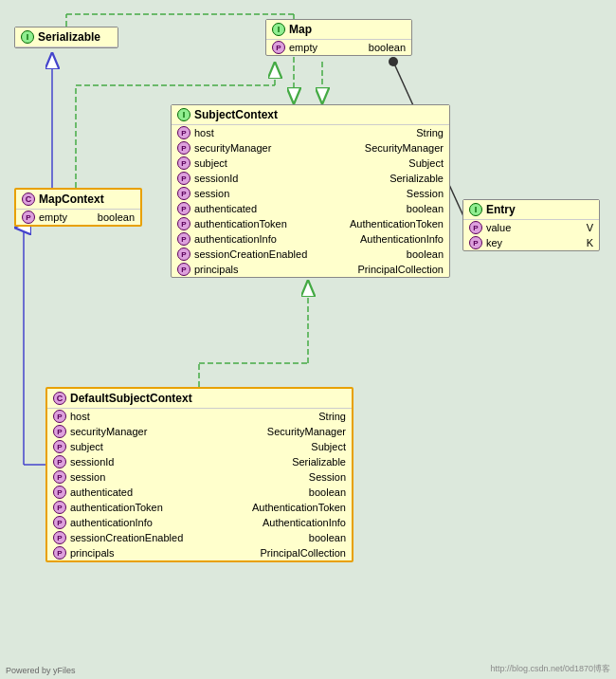  I want to click on defaultsubjectcontext-box: C DefaultSubjectContext P host String P …, so click(199, 474).